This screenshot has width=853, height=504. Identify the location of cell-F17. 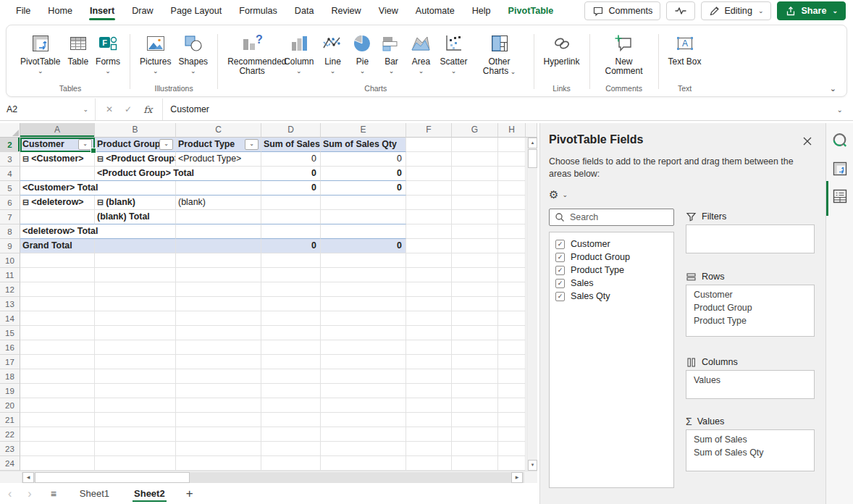
(429, 362).